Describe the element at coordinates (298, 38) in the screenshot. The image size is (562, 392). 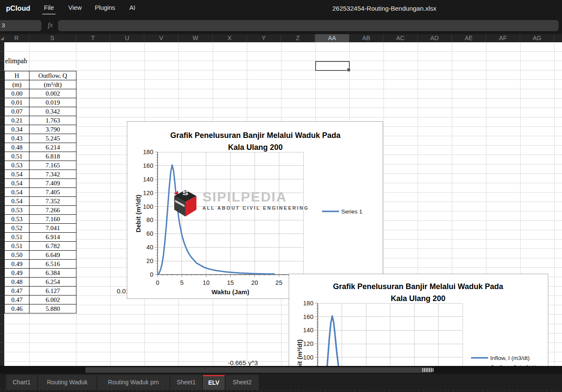
I see `column-header-Z: Z` at that location.